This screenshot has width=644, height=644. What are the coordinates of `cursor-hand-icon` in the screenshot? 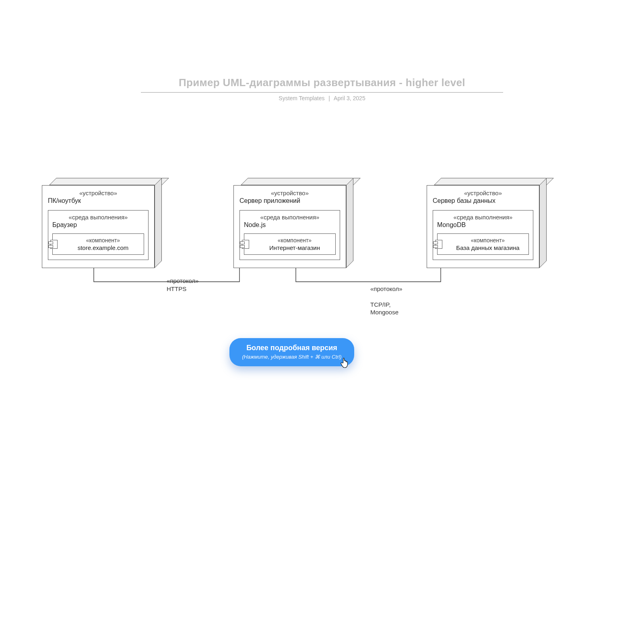 It's located at (345, 362).